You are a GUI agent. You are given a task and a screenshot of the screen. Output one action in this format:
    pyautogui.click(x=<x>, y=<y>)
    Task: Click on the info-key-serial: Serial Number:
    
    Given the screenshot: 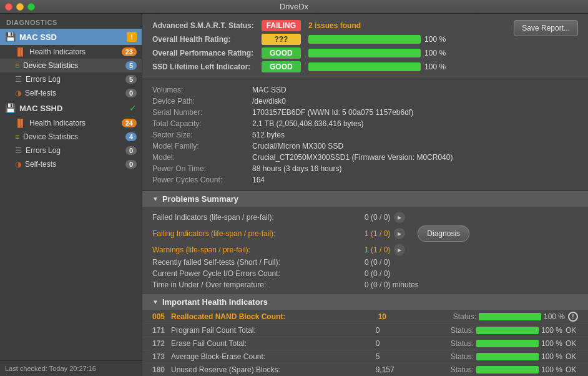 What is the action you would take?
    pyautogui.click(x=202, y=112)
    